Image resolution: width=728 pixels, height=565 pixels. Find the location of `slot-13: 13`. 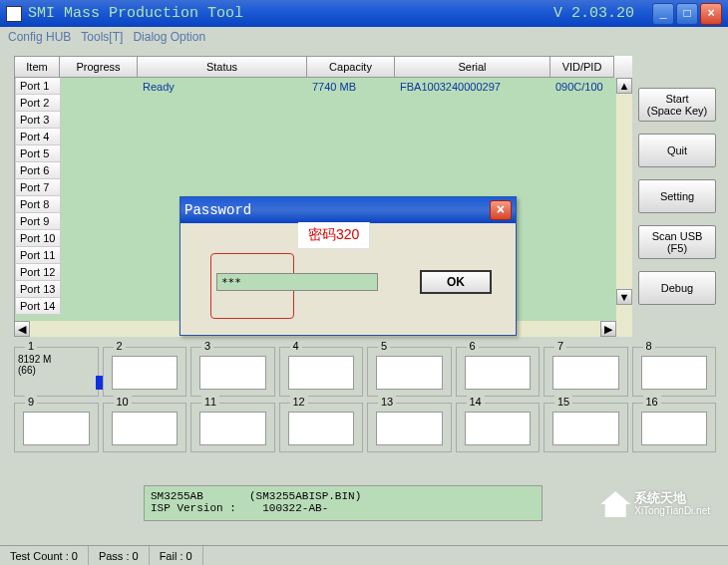

slot-13: 13 is located at coordinates (409, 427).